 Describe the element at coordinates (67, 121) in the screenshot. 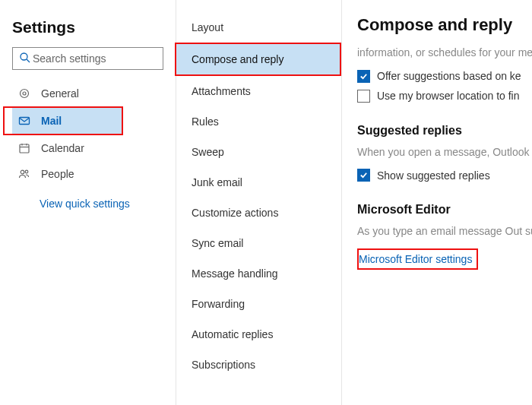

I see `sidebar-item-mail: Mail` at that location.